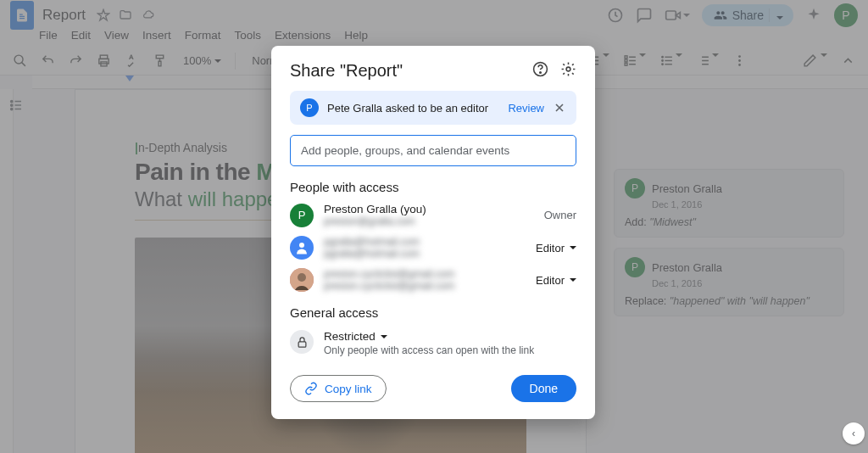 The height and width of the screenshot is (453, 868). What do you see at coordinates (302, 342) in the screenshot?
I see `lock-icon` at bounding box center [302, 342].